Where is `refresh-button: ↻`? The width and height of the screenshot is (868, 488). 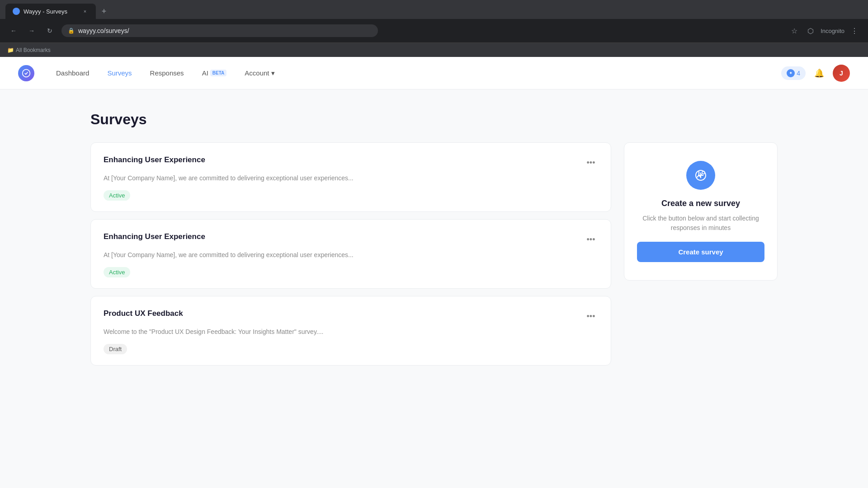 refresh-button: ↻ is located at coordinates (50, 31).